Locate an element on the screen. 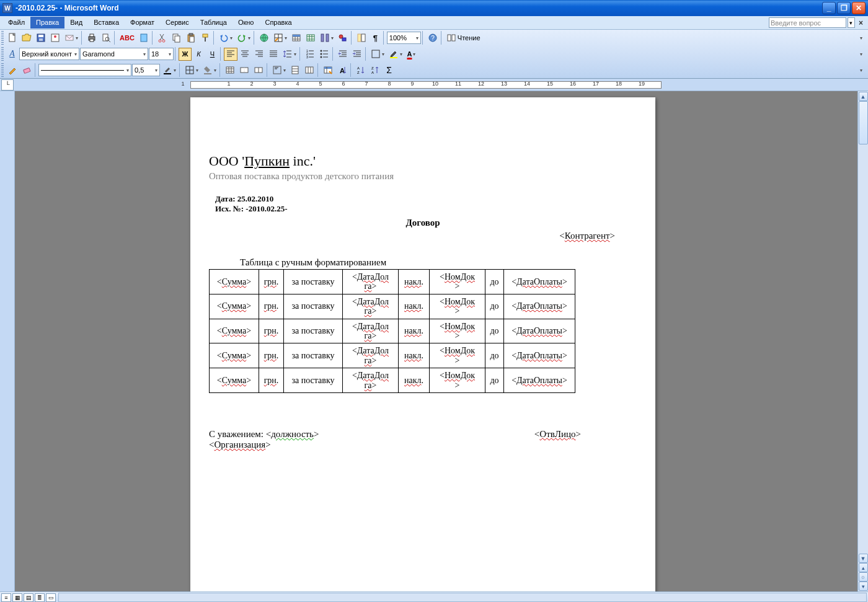 Image resolution: width=868 pixels, height=602 pixels. distribute-cols-icon is located at coordinates (309, 71).